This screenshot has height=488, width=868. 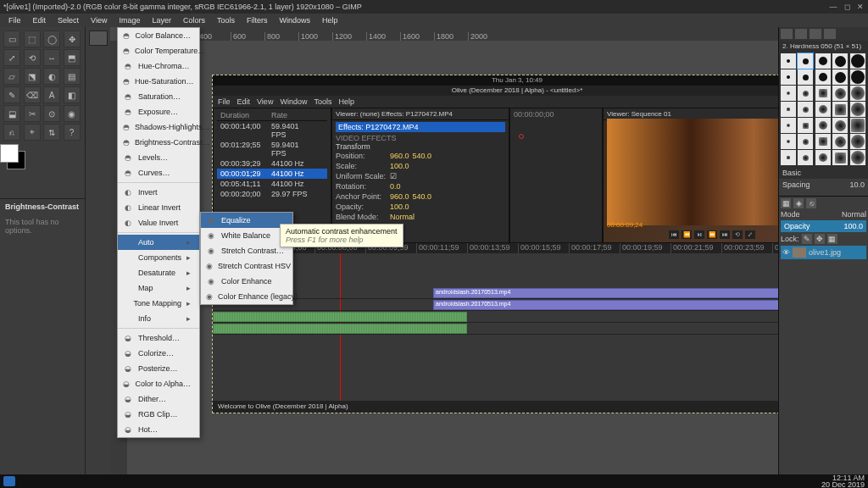 What do you see at coordinates (159, 353) in the screenshot?
I see `menu-item-colorize-: ◒Colorize…` at bounding box center [159, 353].